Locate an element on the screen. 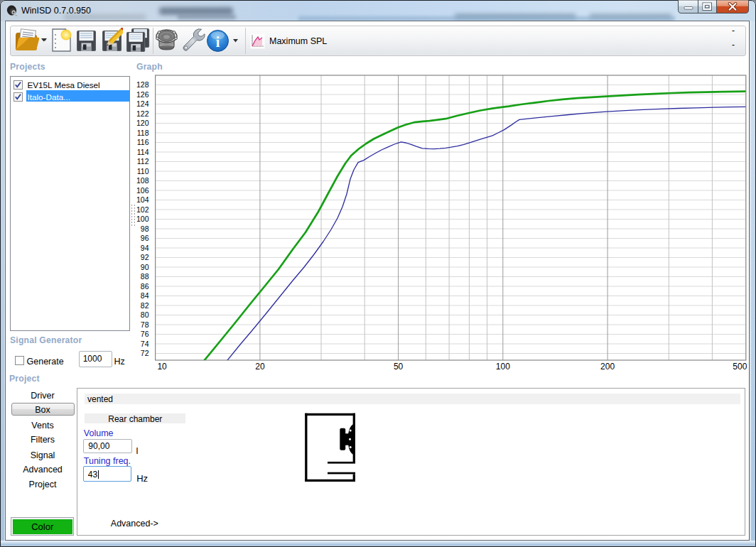 The image size is (756, 547). svg-text: 88 is located at coordinates (145, 276).